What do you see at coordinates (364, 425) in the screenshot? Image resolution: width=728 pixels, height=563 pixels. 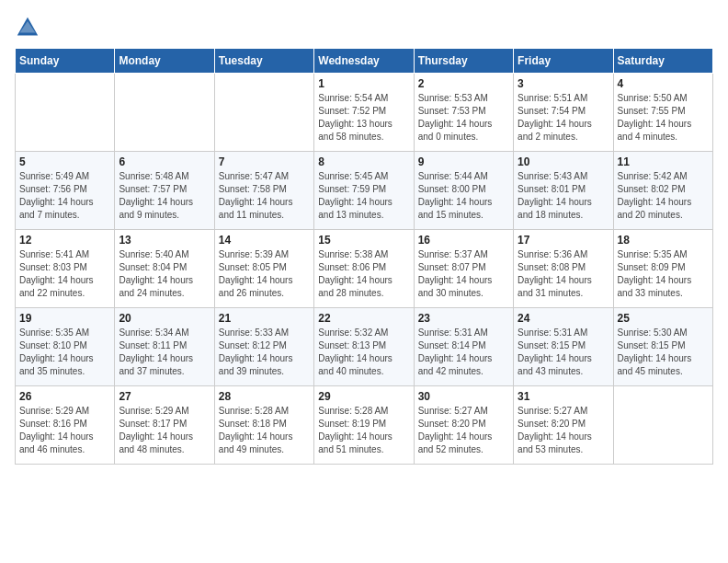 I see `calendar-cell: 29Sunrise: 5:28 AM Sunset: 8:19 PM Dayli…` at bounding box center [364, 425].